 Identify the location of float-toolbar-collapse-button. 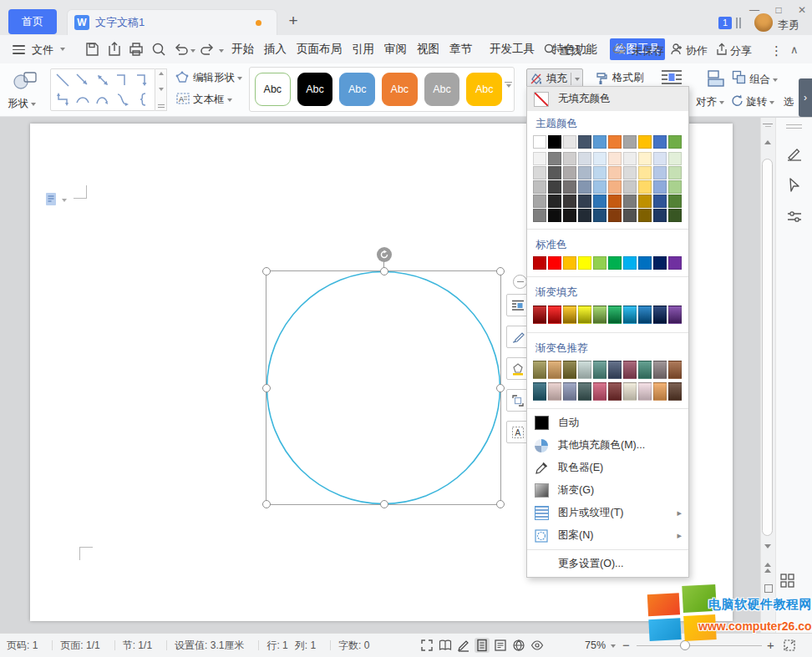
(520, 282).